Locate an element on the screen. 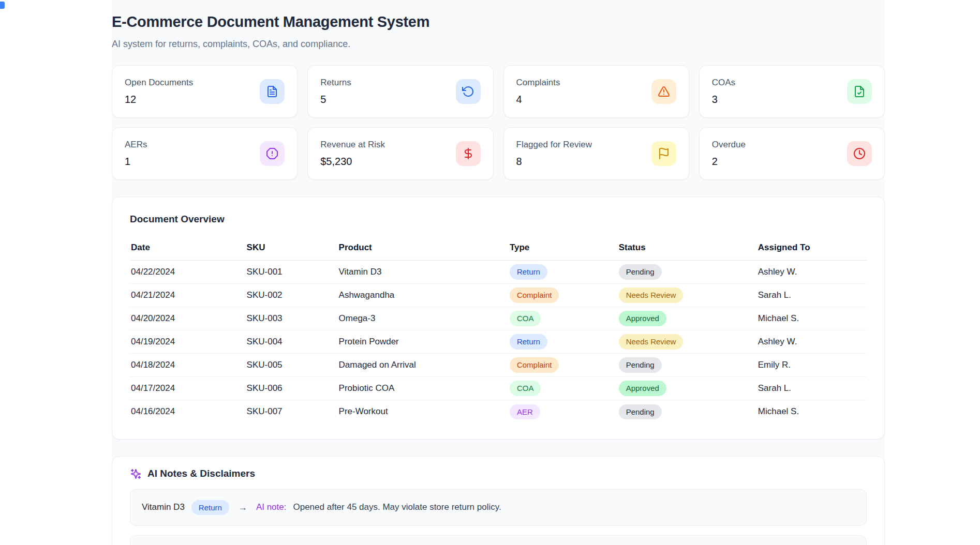 This screenshot has width=980, height=545. cell-product: Probiotic COA is located at coordinates (423, 389).